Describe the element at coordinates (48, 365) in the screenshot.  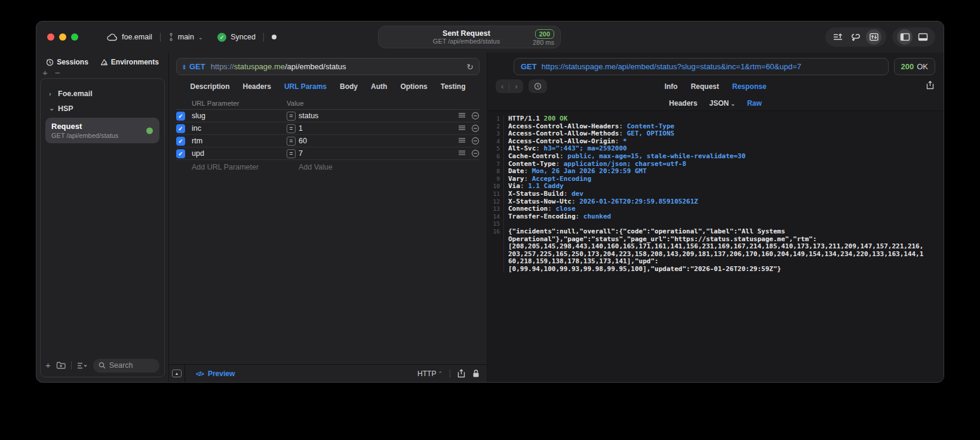
I see `add-request-button: +` at that location.